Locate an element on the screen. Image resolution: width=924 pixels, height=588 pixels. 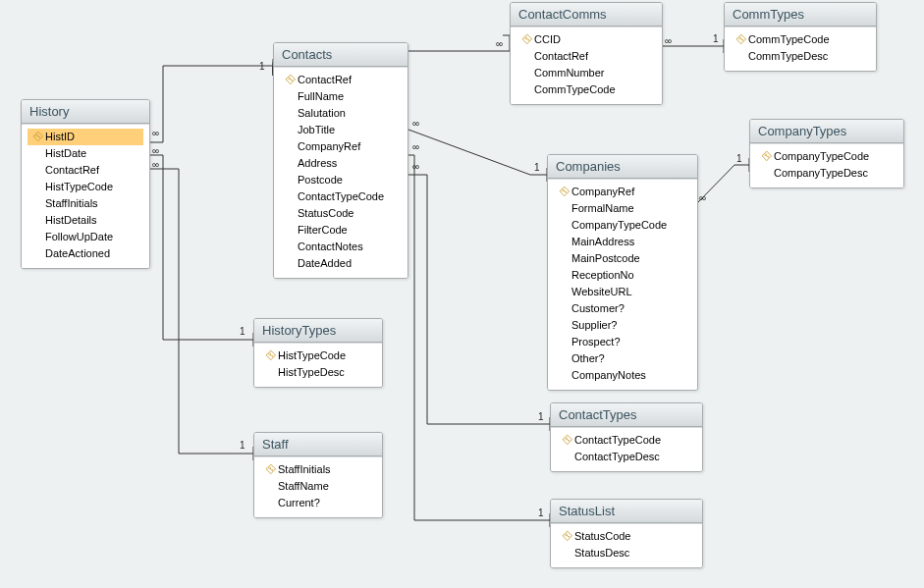
table-contactcomms: ContactComms ⚿CCIDContactRefCommNumberCo… is located at coordinates (586, 53).